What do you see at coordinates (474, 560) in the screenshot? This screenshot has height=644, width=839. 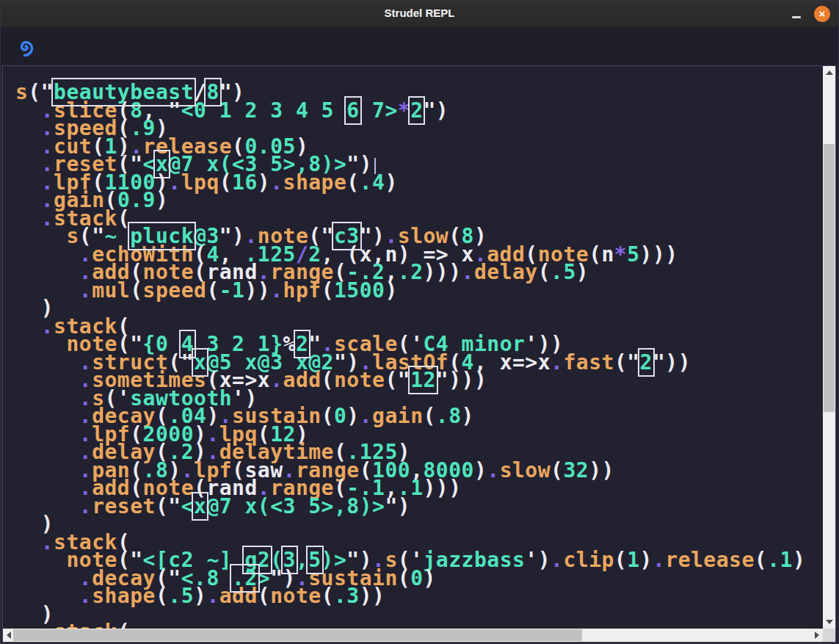 I see `code-token: jazzbass` at bounding box center [474, 560].